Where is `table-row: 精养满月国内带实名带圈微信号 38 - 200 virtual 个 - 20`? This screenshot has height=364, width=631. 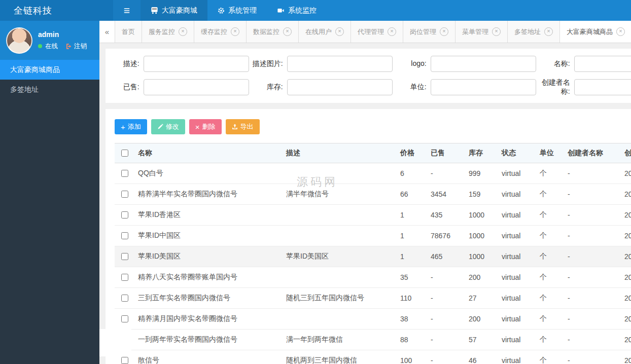
table-row: 精养满月国内带实名带圈微信号 38 - 200 virtual 个 - 20 is located at coordinates (373, 319).